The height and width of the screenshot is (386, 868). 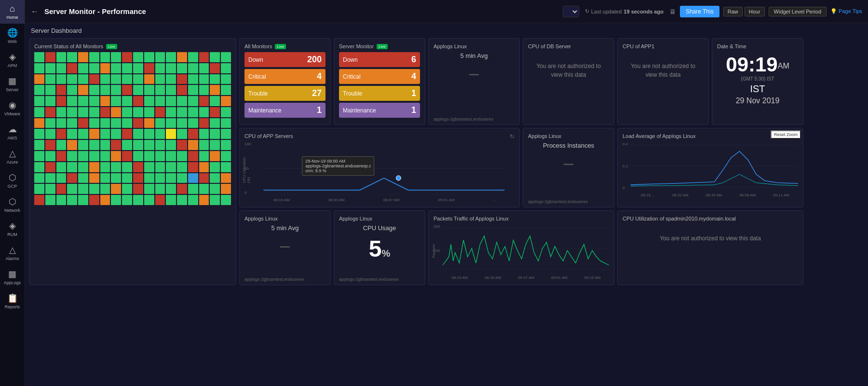 What do you see at coordinates (13, 132) in the screenshot?
I see `sidebar-item-aws: ☁ AWS` at bounding box center [13, 132].